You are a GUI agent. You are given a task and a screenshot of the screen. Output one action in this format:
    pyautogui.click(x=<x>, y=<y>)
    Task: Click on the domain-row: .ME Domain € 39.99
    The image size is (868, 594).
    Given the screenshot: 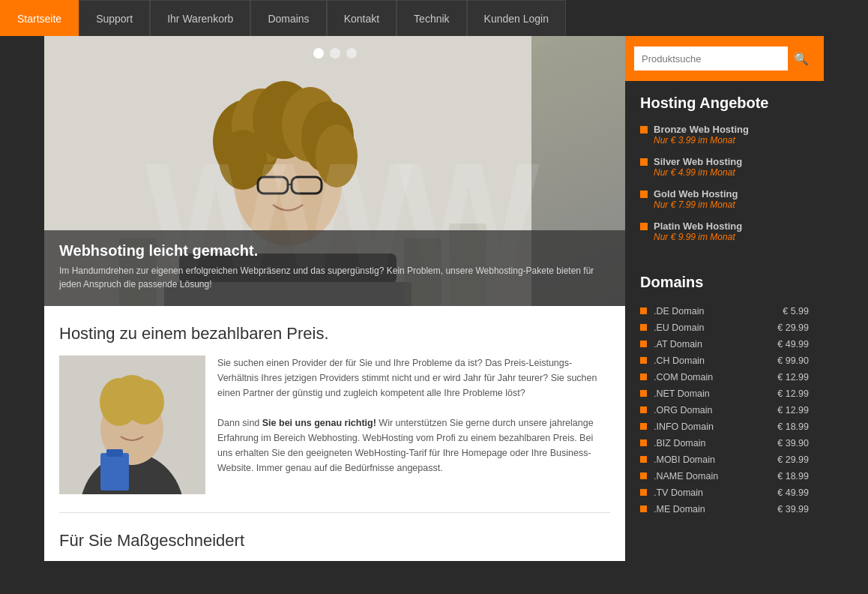 What is the action you would take?
    pyautogui.click(x=724, y=509)
    